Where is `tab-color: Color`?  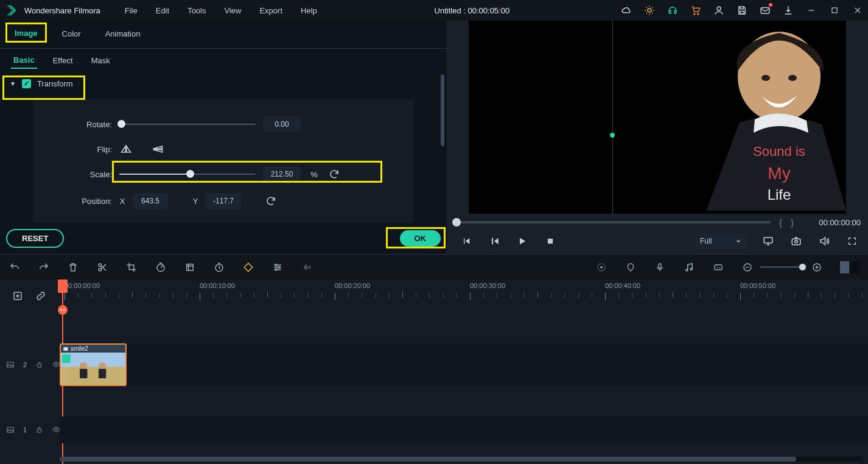 tab-color: Color is located at coordinates (72, 34).